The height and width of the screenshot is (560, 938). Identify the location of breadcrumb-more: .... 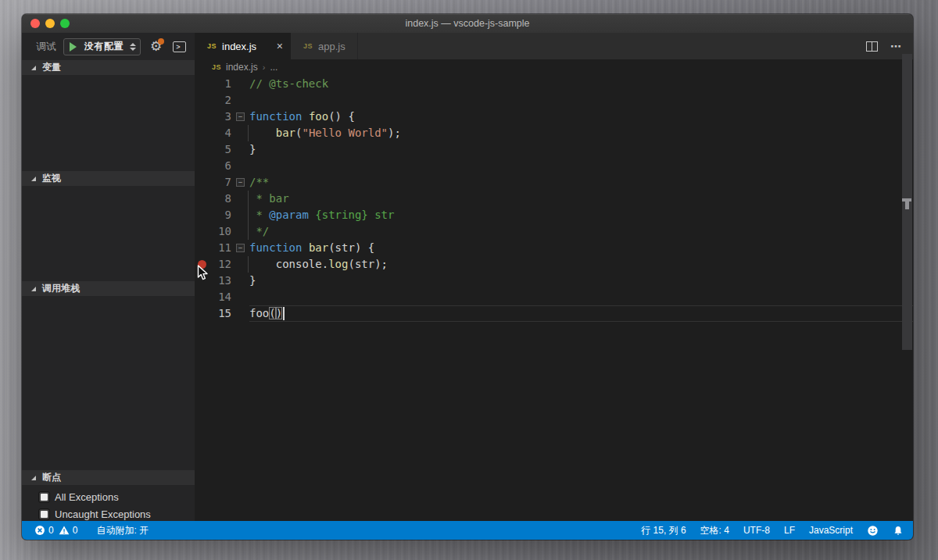
(274, 67).